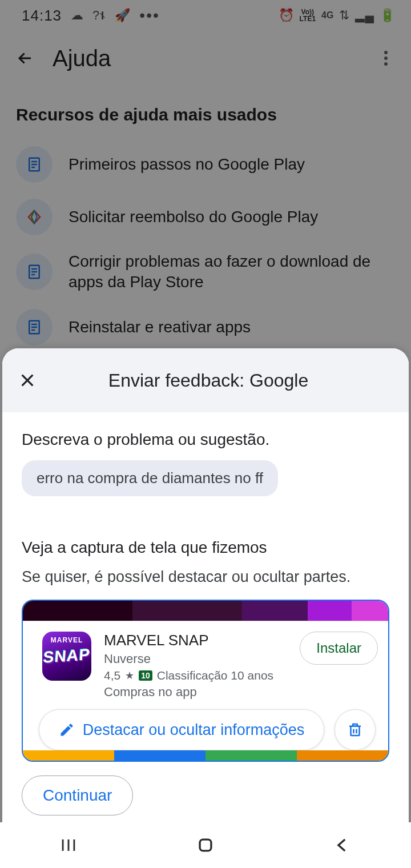  I want to click on close-button, so click(27, 380).